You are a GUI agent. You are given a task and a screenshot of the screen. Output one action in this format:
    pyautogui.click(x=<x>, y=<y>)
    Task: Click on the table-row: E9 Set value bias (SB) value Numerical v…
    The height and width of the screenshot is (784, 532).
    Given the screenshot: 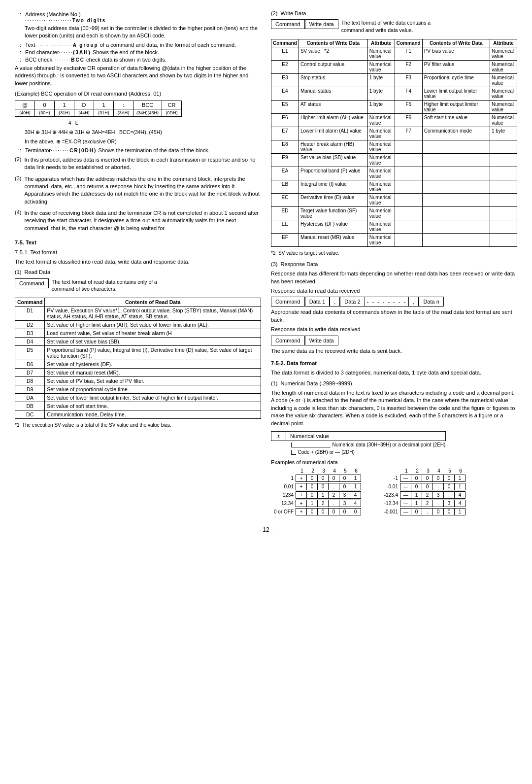 What is the action you would take?
    pyautogui.click(x=394, y=160)
    